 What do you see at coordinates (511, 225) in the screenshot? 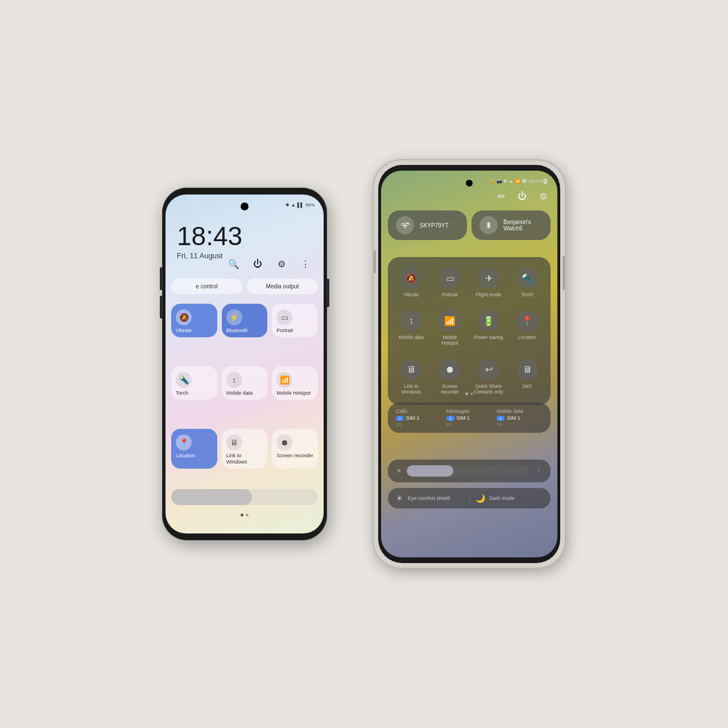
I see `bluetooth-tile: Benjamin's Watch6` at bounding box center [511, 225].